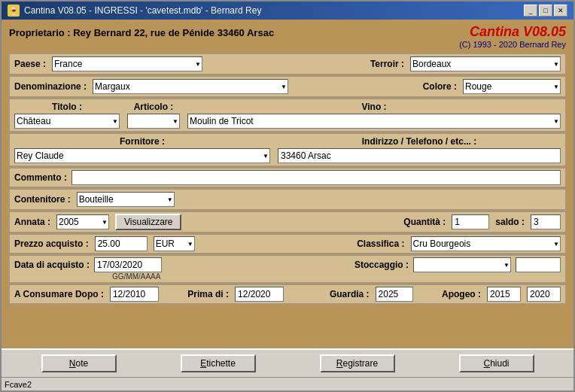 The image size is (575, 392). Describe the element at coordinates (288, 244) in the screenshot. I see `prezzo-classifica-row: Prezzo acquisto : EUR Classifica : Cru B…` at that location.